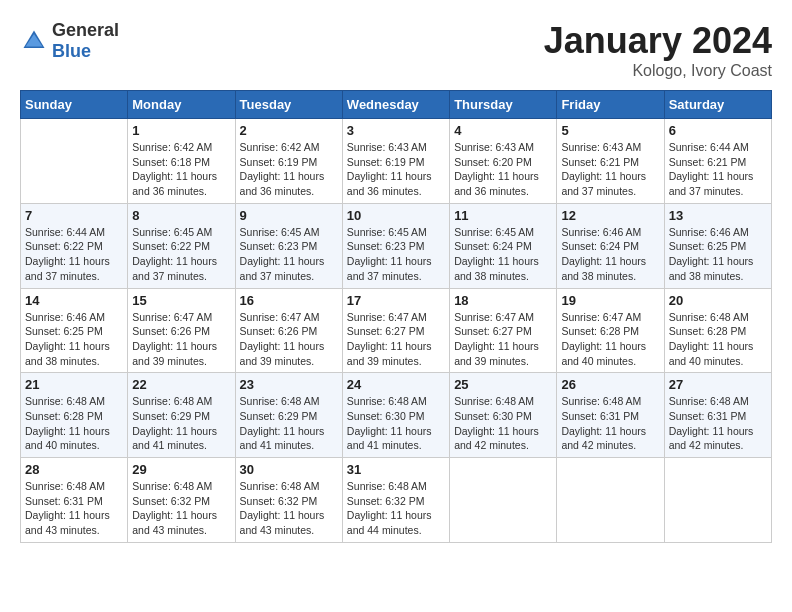  What do you see at coordinates (182, 500) in the screenshot?
I see `calendar-cell: 29Sunrise: 6:48 AMSunset: 6:32 PMDayligh…` at bounding box center [182, 500].